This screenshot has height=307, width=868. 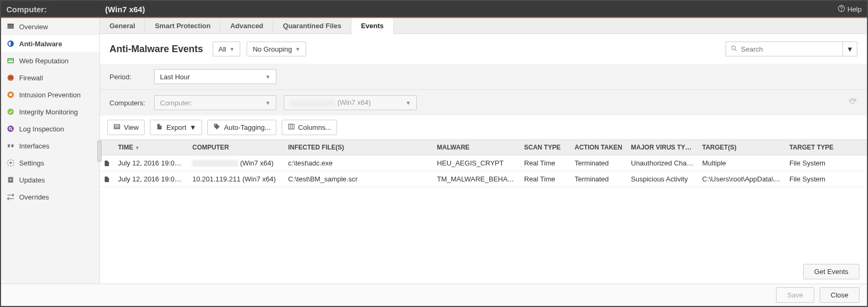 I want to click on auto-tagging-button: Auto-Tagging..., so click(x=241, y=128).